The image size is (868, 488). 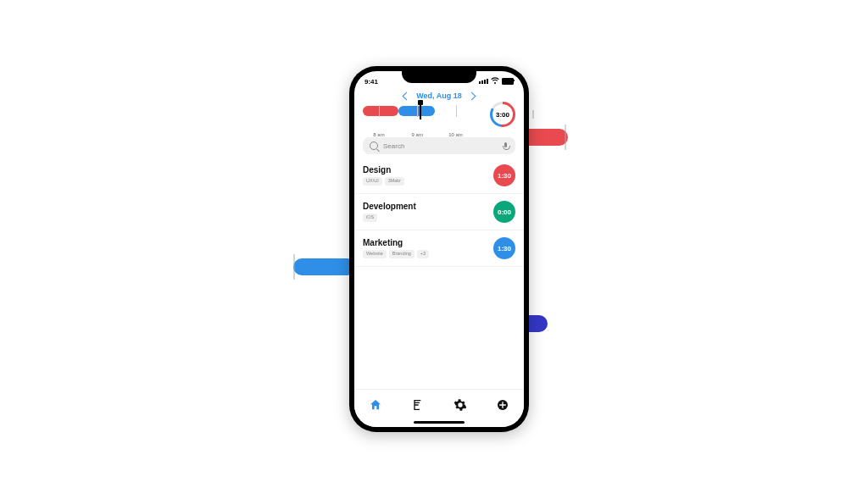 What do you see at coordinates (508, 81) in the screenshot?
I see `battery-icon` at bounding box center [508, 81].